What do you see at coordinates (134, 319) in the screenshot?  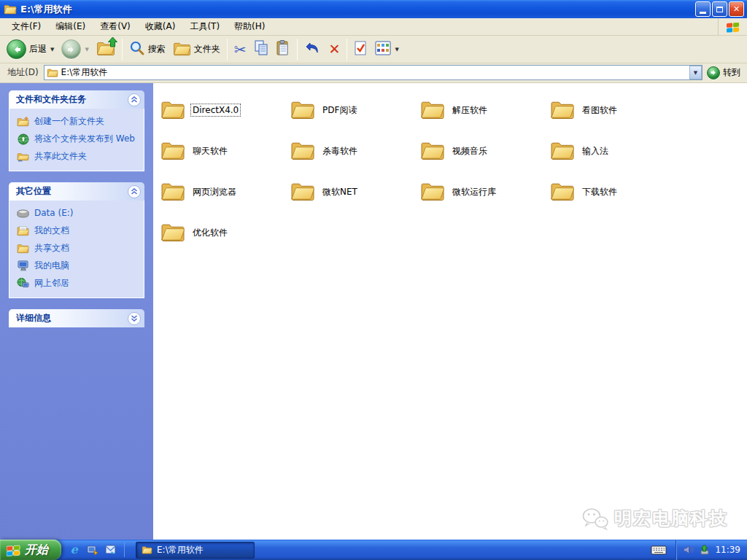 I see `expand-chevron-icon` at bounding box center [134, 319].